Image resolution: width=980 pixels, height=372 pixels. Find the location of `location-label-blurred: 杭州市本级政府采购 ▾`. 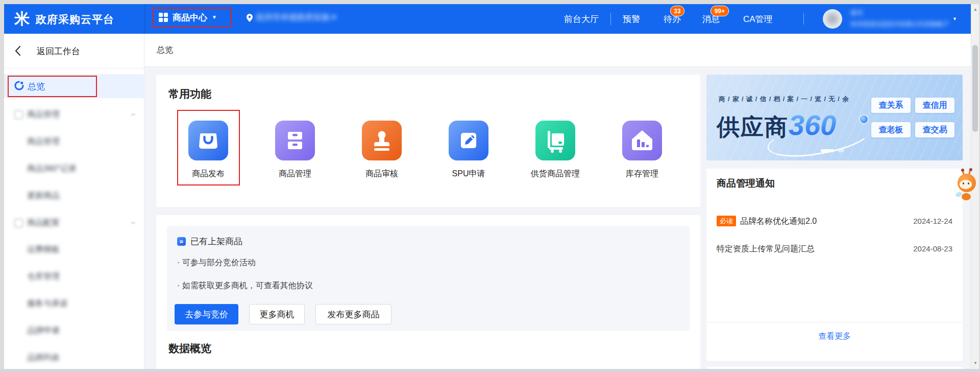

location-label-blurred: 杭州市本级政府采购 ▾ is located at coordinates (296, 17).